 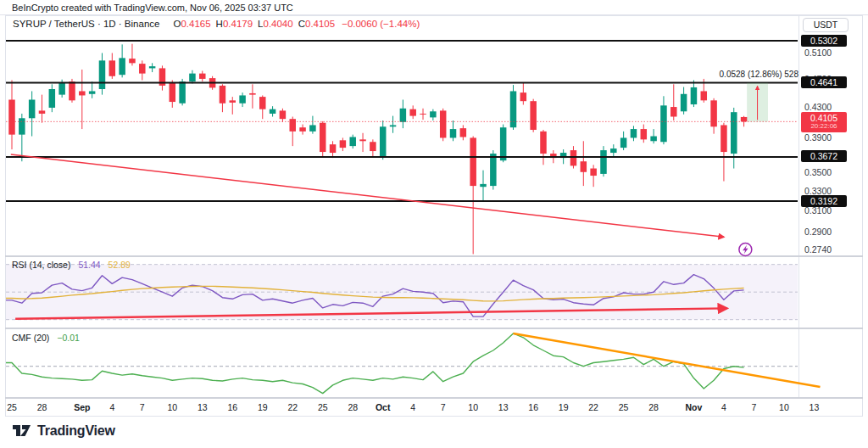 I want to click on open-value: 0.4165, so click(x=195, y=24).